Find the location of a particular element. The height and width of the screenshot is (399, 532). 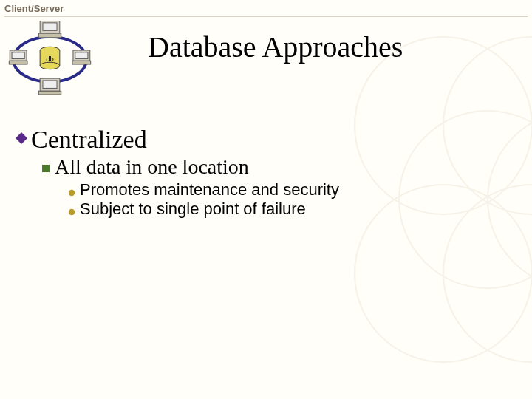

bullet-lvl2: All data in one location is located at coordinates (279, 167).